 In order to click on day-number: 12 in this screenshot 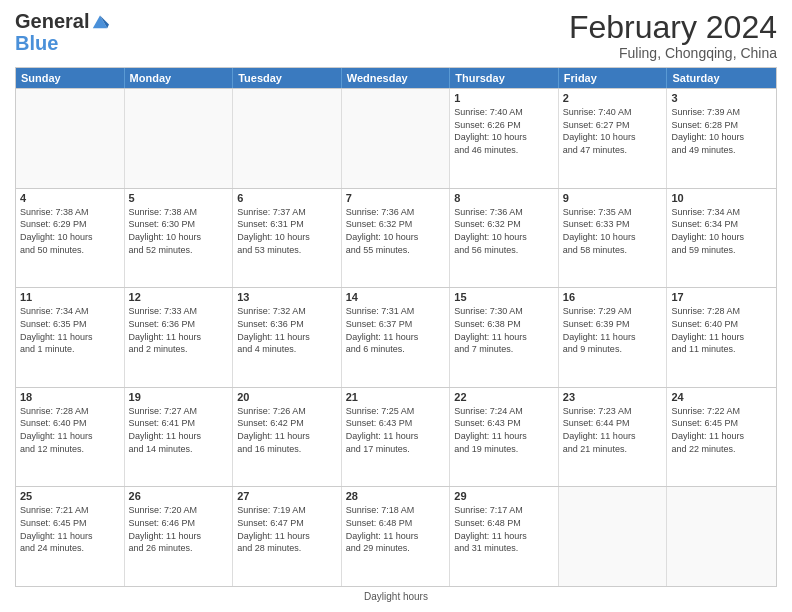, I will do `click(179, 297)`.